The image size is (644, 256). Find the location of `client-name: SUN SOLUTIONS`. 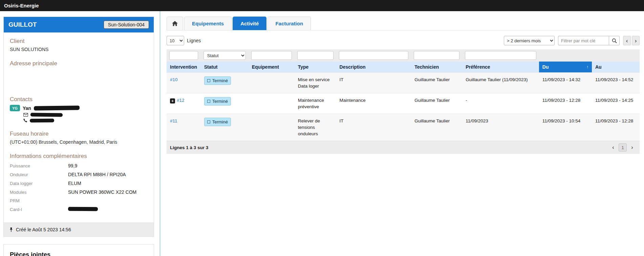

client-name: SUN SOLUTIONS is located at coordinates (79, 49).